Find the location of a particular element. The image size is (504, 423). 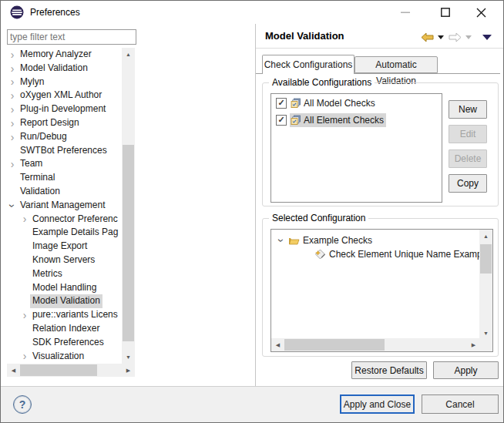

maximize-button is located at coordinates (445, 12).